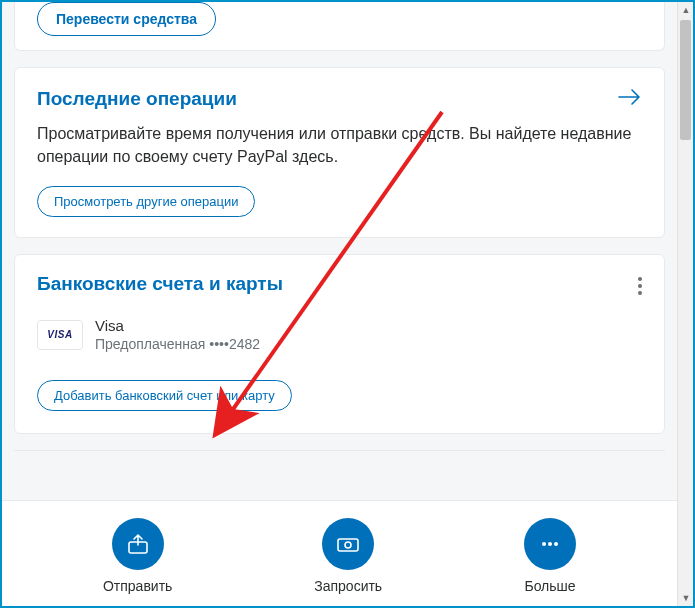  I want to click on request-icon, so click(348, 544).